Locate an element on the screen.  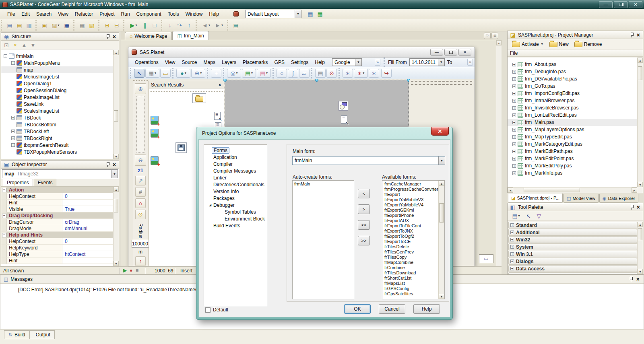
main-form-combo: frmMain ▼ is located at coordinates (369, 161).